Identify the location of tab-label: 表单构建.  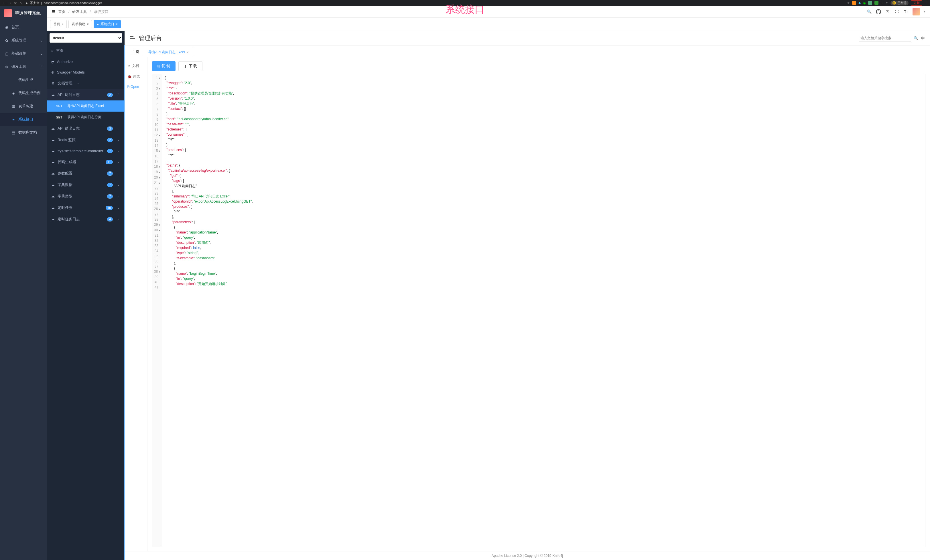
(79, 24).